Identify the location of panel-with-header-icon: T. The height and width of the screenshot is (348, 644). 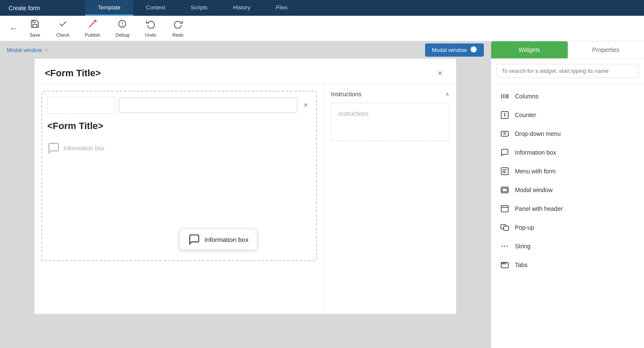
(505, 209).